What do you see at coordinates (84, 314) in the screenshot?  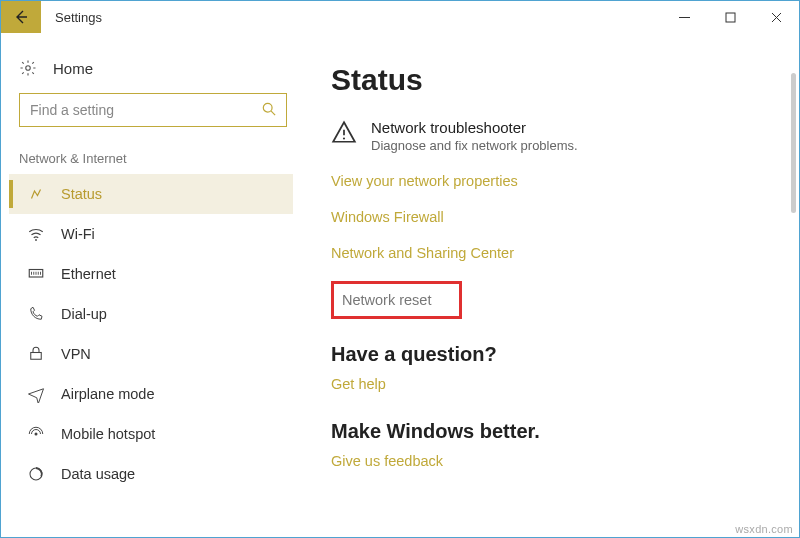 I see `sidebar-item-label: Dial-up` at bounding box center [84, 314].